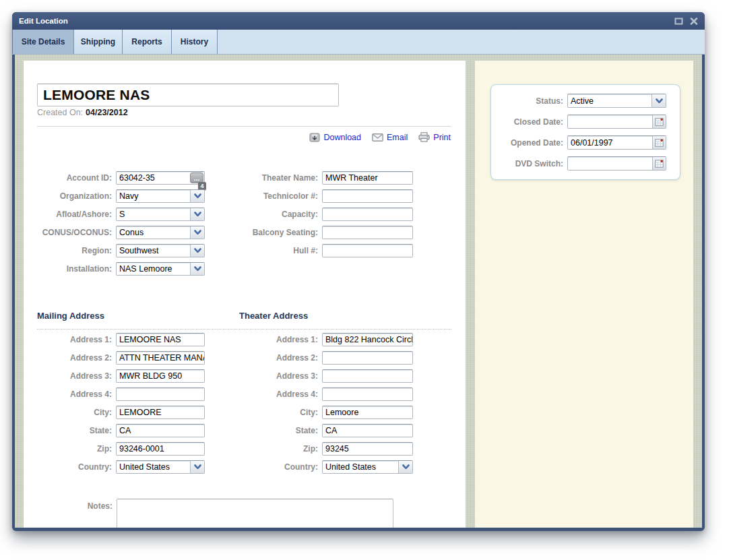 This screenshot has height=560, width=733. What do you see at coordinates (368, 251) in the screenshot?
I see `hull-input` at bounding box center [368, 251].